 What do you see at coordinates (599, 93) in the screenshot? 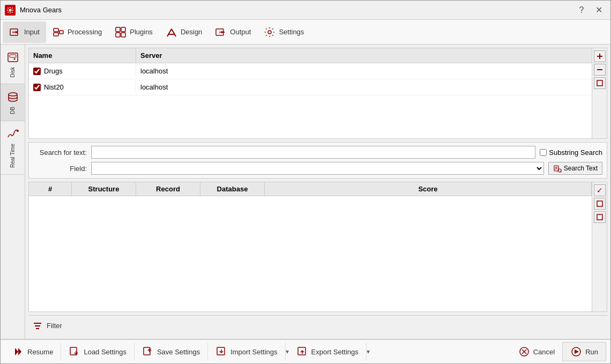
I see `db-right-buttons` at bounding box center [599, 93].